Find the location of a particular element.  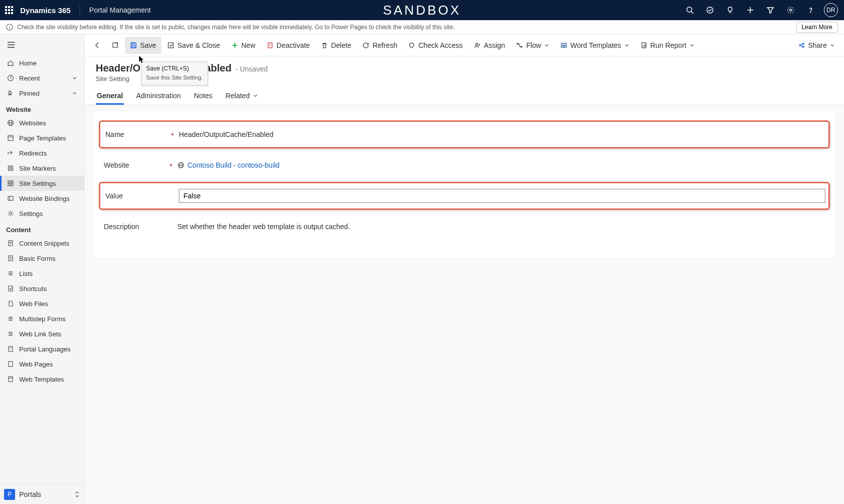

sidebar-collapse-button is located at coordinates (42, 45).